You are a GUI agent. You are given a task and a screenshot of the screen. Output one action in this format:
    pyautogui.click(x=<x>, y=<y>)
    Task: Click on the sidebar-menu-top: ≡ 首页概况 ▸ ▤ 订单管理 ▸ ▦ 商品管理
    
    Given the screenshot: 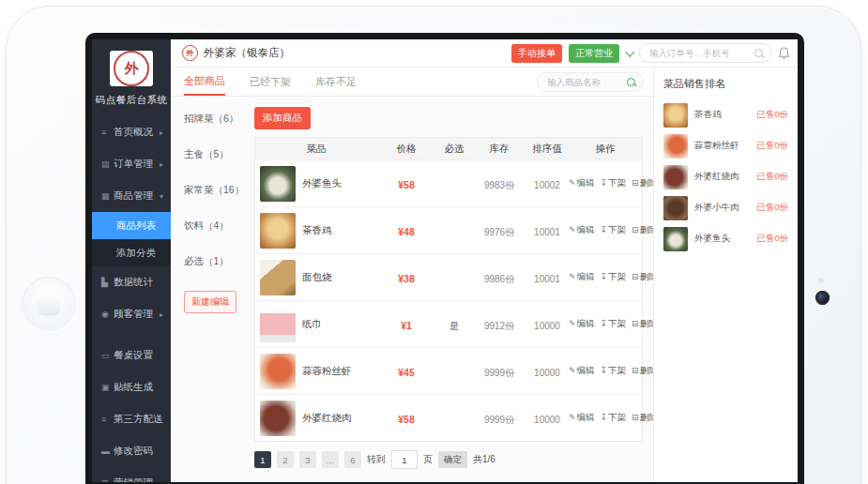 What is the action you would take?
    pyautogui.click(x=131, y=164)
    